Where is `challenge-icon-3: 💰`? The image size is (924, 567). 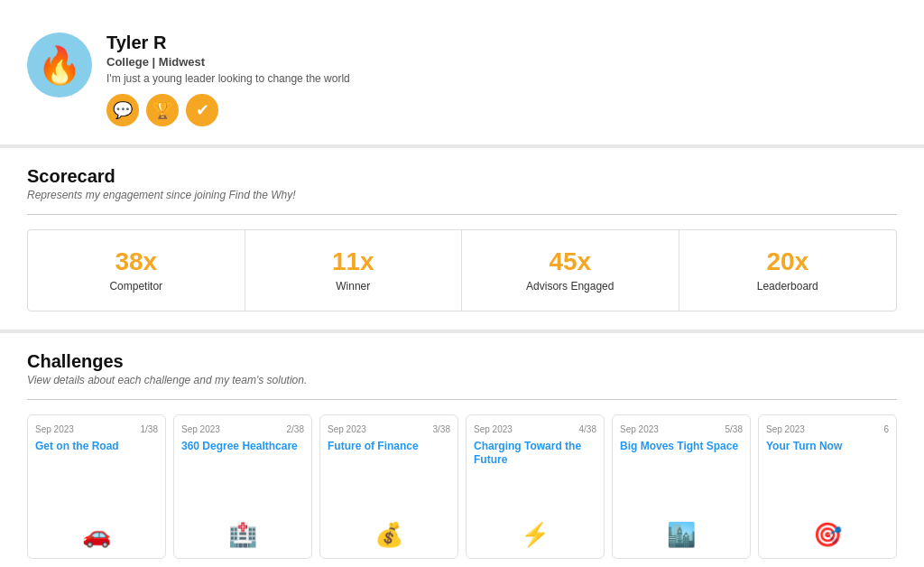 challenge-icon-3: 💰 is located at coordinates (389, 534).